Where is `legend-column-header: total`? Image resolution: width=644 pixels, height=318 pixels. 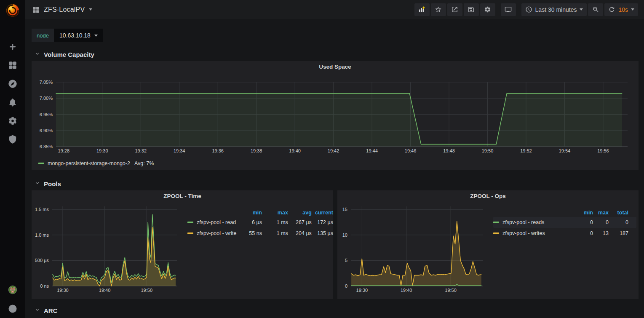 legend-column-header: total is located at coordinates (618, 213).